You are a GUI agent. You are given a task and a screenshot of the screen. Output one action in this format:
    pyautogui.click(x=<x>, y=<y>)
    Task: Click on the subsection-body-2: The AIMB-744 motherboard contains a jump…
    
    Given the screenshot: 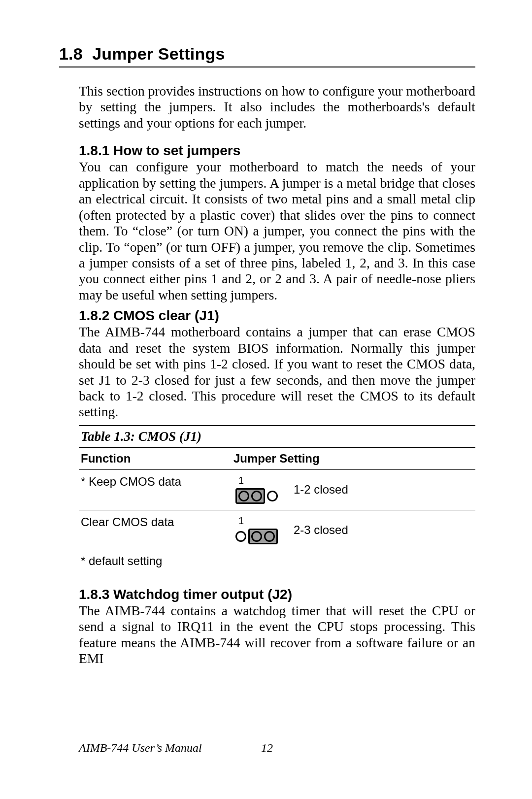 What is the action you would take?
    pyautogui.click(x=277, y=372)
    